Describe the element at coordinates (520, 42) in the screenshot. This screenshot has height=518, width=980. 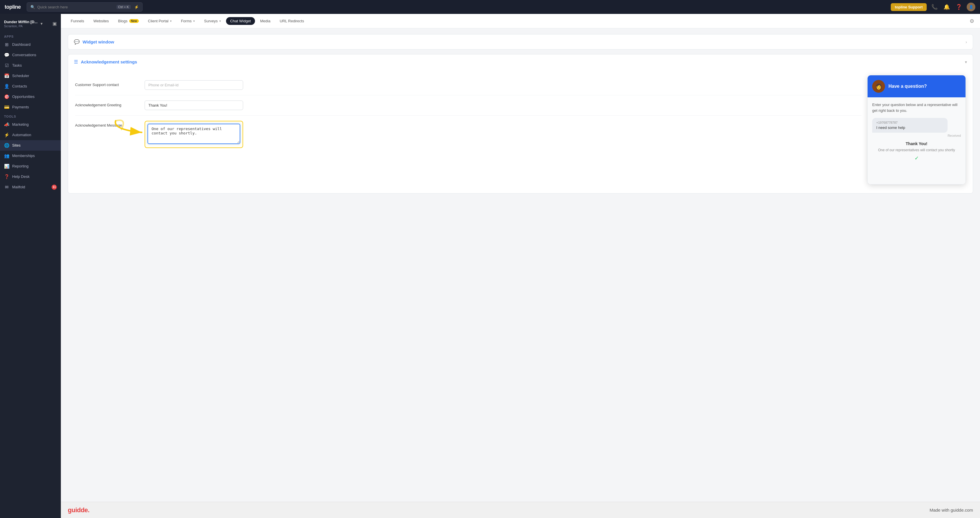
I see `widget-window-section: 💬 Widget window ›` at that location.